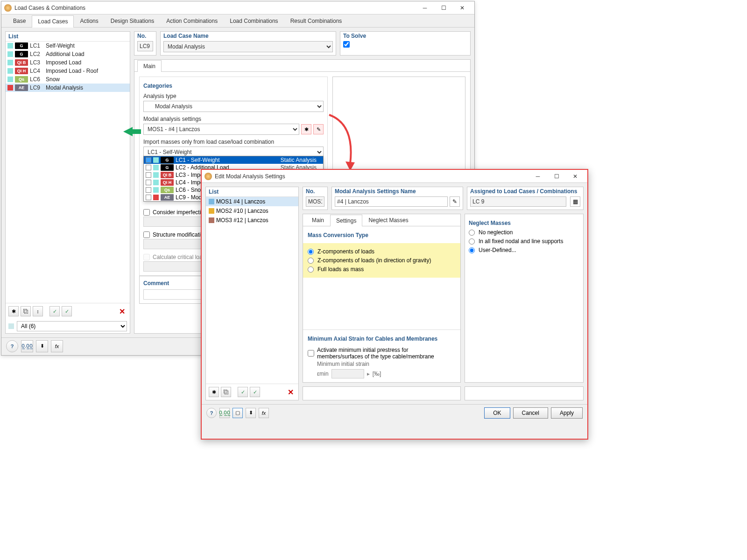 This screenshot has height=560, width=747. What do you see at coordinates (238, 21) in the screenshot?
I see `main-tabstrip: Base Load Cases Actions Design Situation…` at bounding box center [238, 21].